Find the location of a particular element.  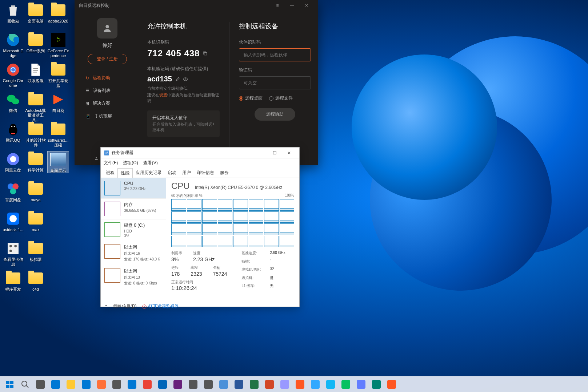

avatar is located at coordinates (107, 28).